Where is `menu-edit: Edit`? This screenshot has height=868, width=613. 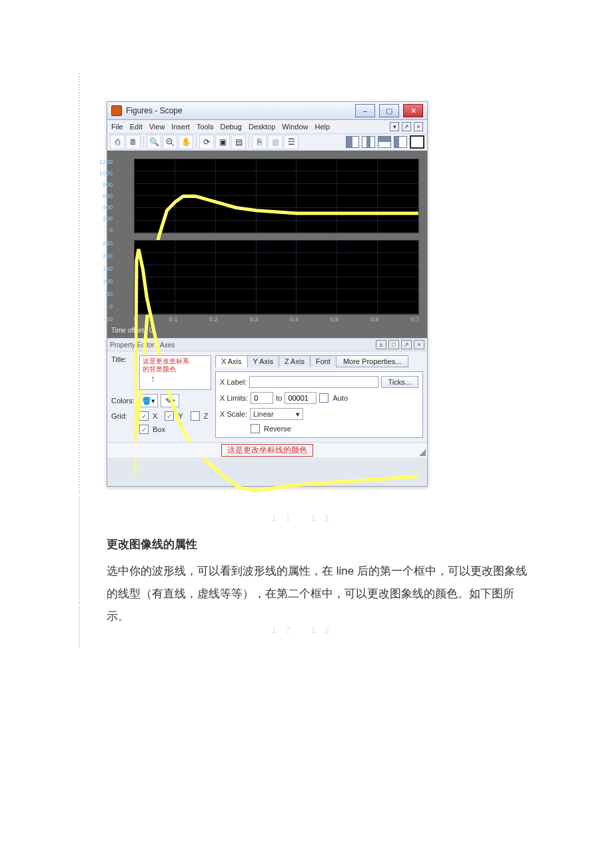
menu-edit: Edit is located at coordinates (136, 127).